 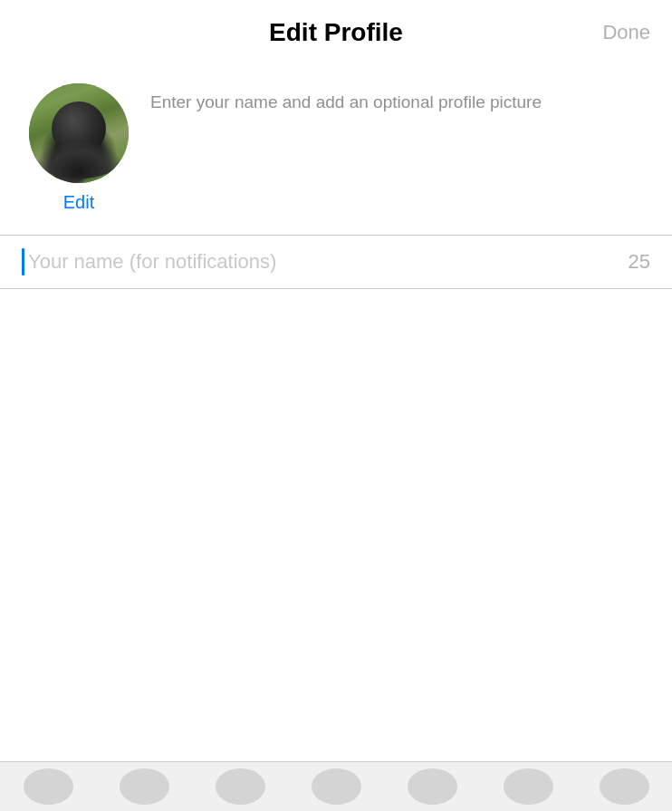 What do you see at coordinates (336, 787) in the screenshot?
I see `bottom-tab-bar` at bounding box center [336, 787].